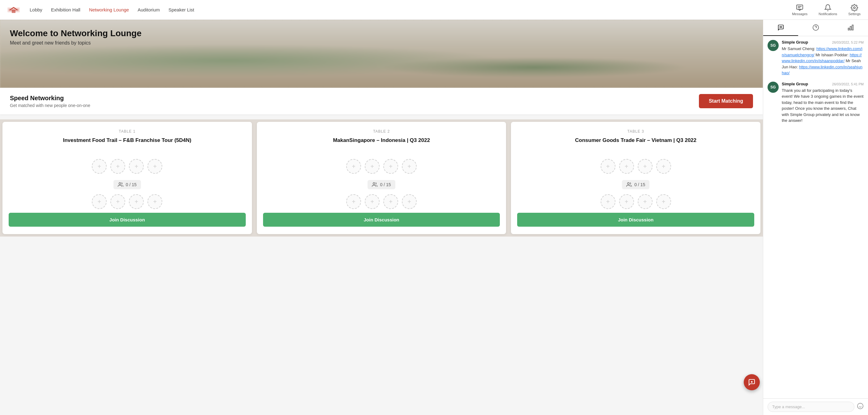 This screenshot has height=415, width=868. What do you see at coordinates (127, 178) in the screenshot?
I see `table-card: TABLE 1 Investment Food Trail – F&B Fran…` at bounding box center [127, 178].